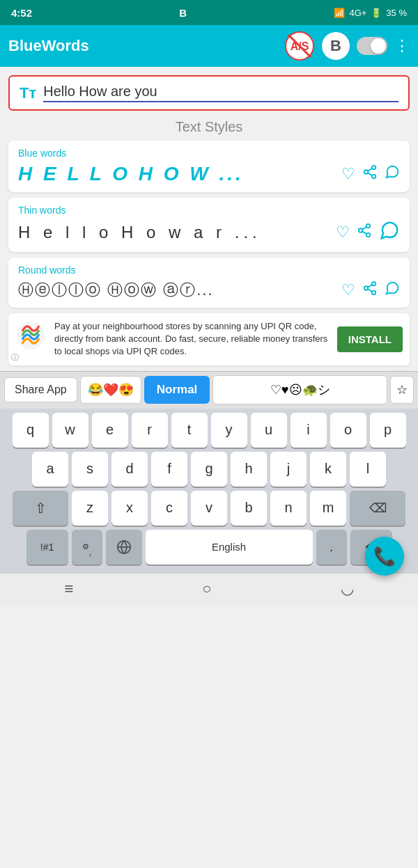 Image resolution: width=418 pixels, height=868 pixels. Describe the element at coordinates (336, 46) in the screenshot. I see `b-avatar-label: B` at that location.